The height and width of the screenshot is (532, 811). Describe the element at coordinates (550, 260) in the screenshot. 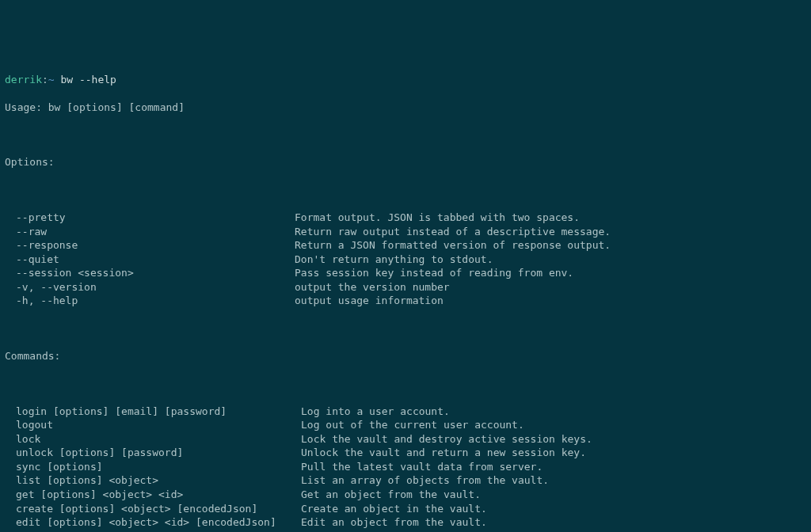

I see `option-desc: Don't return anything to stdout.` at that location.